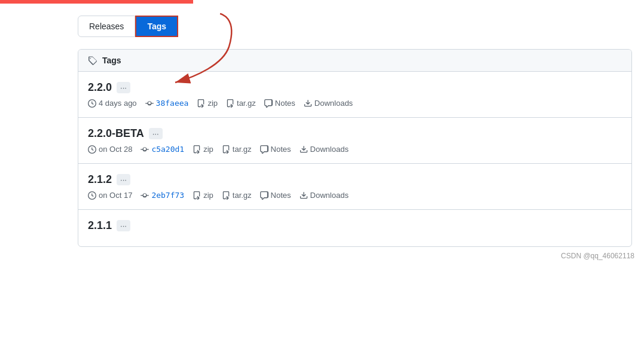 This screenshot has width=644, height=342. What do you see at coordinates (355, 226) in the screenshot?
I see `release-version: 2.1.1 ···` at bounding box center [355, 226].